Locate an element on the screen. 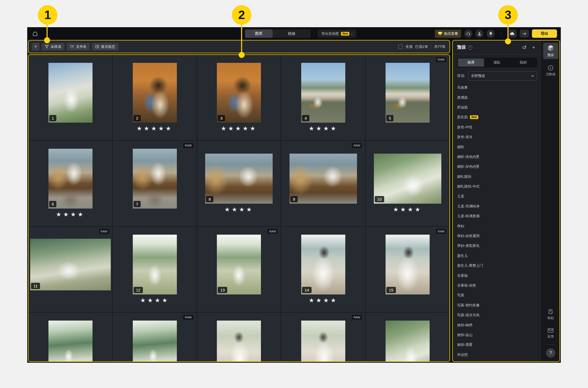 Image resolution: width=588 pixels, height=388 pixels. select-all-checkbox is located at coordinates (401, 47).